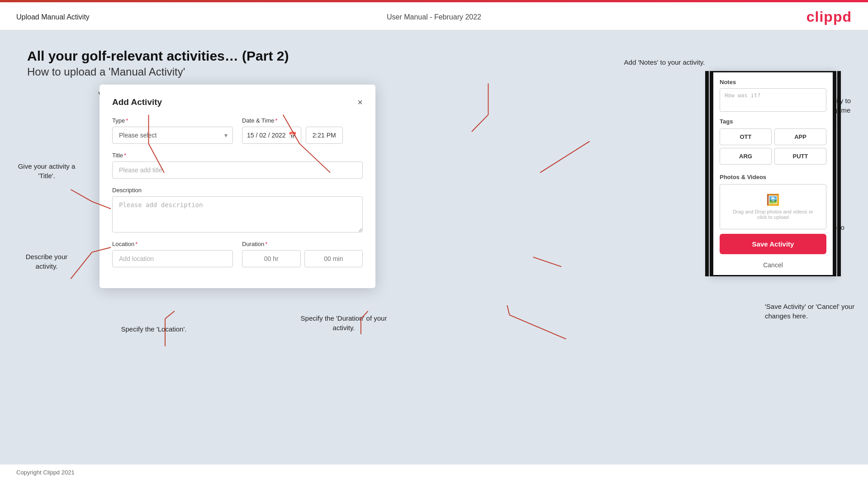 The height and width of the screenshot is (488, 868). Describe the element at coordinates (801, 137) in the screenshot. I see `tag-app: APP` at that location.